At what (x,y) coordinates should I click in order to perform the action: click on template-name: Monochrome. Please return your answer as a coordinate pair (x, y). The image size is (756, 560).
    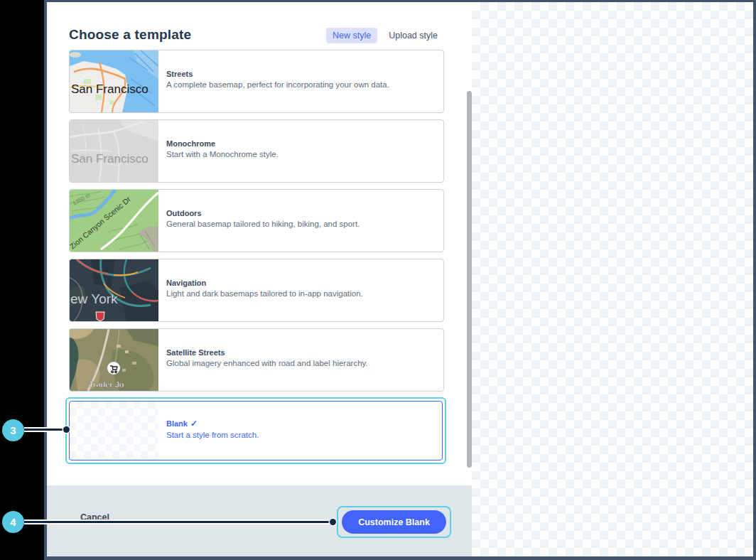
    Looking at the image, I should click on (222, 144).